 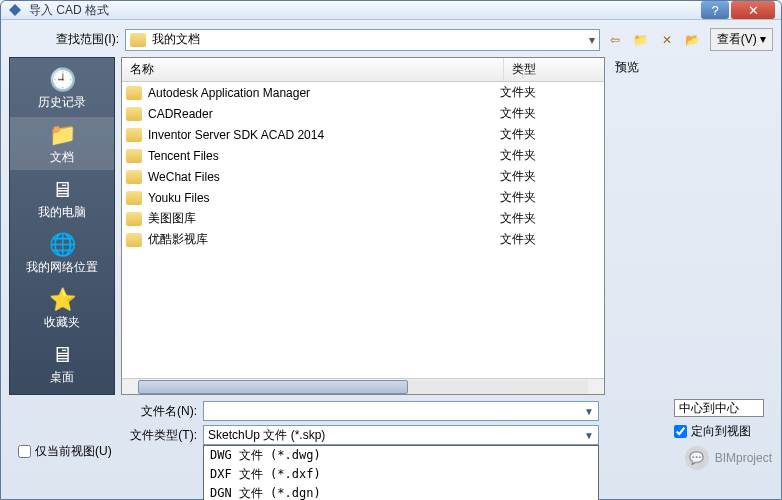 I want to click on file-row: 优酷影视库文件夹, so click(x=363, y=240).